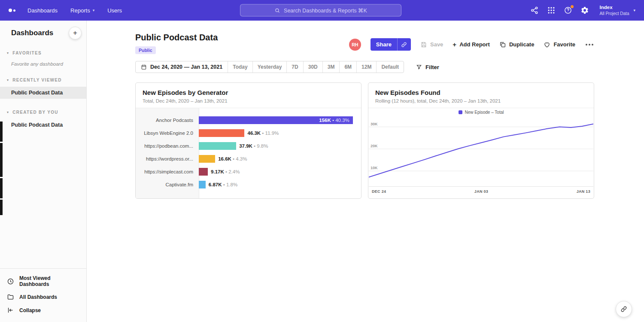 This screenshot has height=322, width=644. I want to click on bar-row: https://wordpress.or...16.6K • 4.3%, so click(248, 159).